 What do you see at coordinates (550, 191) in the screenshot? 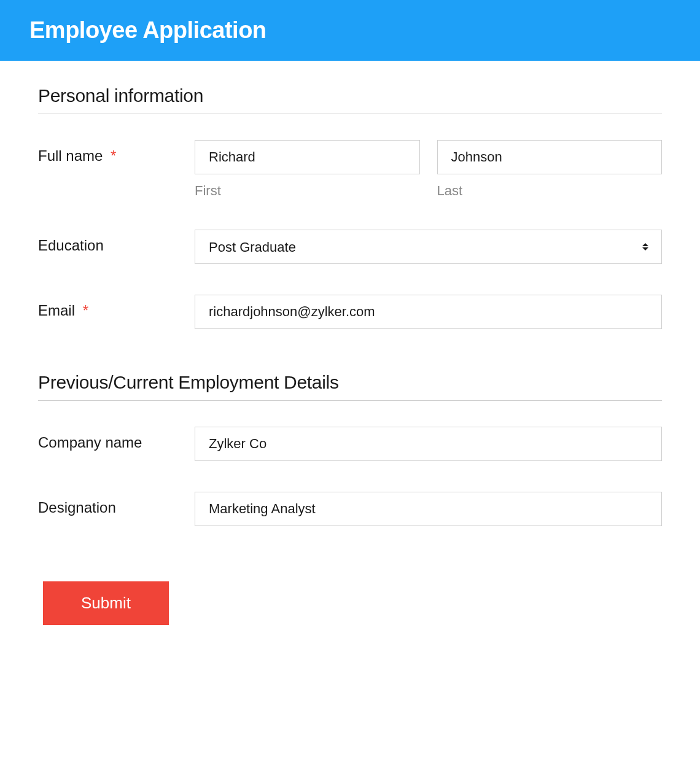
I see `last-name-sublabel: Last` at bounding box center [550, 191].